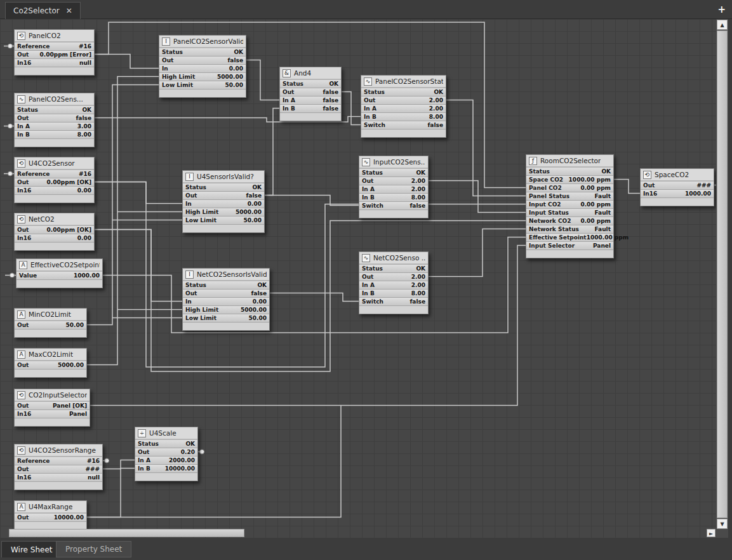 This screenshot has width=732, height=560. Describe the element at coordinates (55, 127) in the screenshot. I see `block-row-in-a: In A3.00` at that location.